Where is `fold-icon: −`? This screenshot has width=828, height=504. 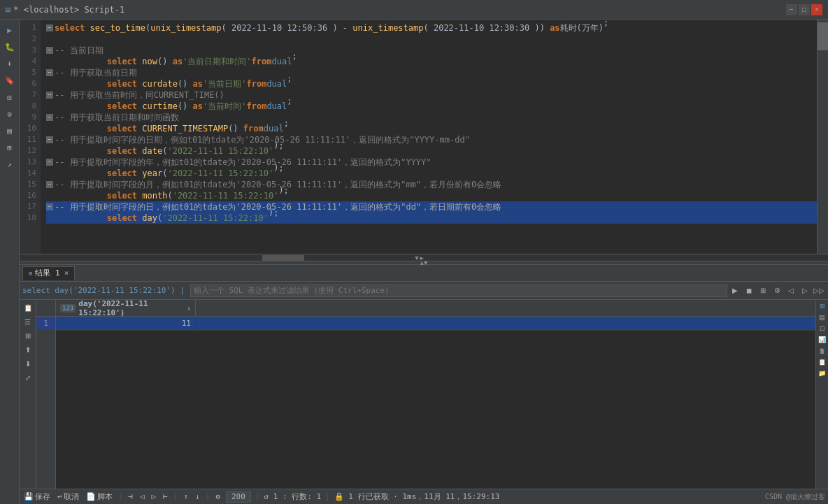
fold-icon: − is located at coordinates (50, 28).